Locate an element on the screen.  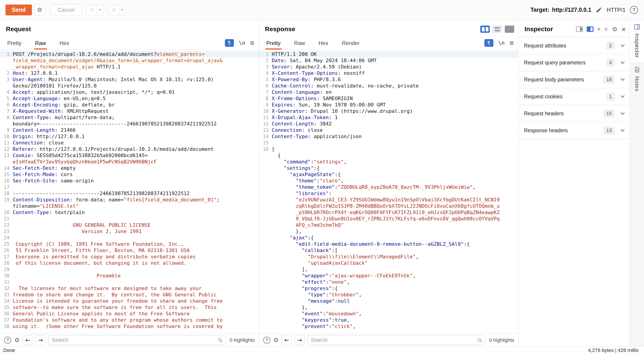
line-content: filename="LICENSE.txt" is located at coordinates (46, 206).